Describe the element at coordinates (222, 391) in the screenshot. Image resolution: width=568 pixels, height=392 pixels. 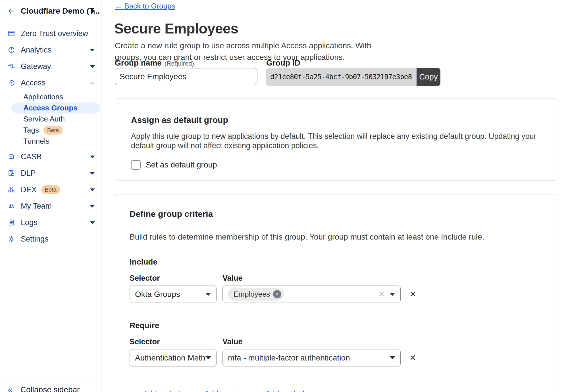
I see `add-require-link: + Add require` at that location.